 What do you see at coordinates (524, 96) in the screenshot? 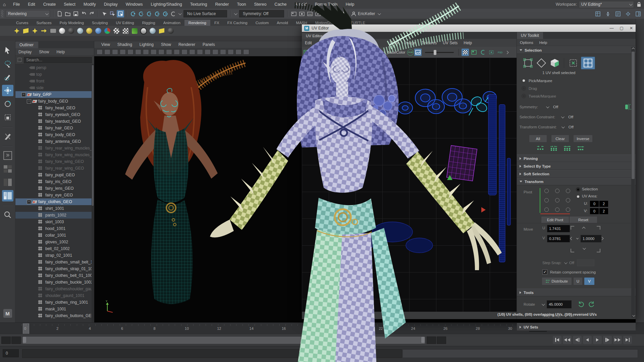
I see `radio-tweak-marquee` at bounding box center [524, 96].